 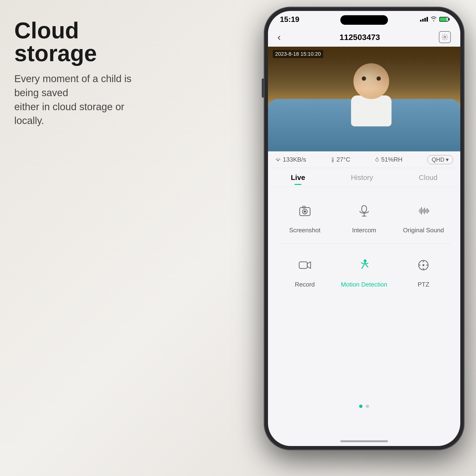 I want to click on speed-value: 133KB/s, so click(x=294, y=160).